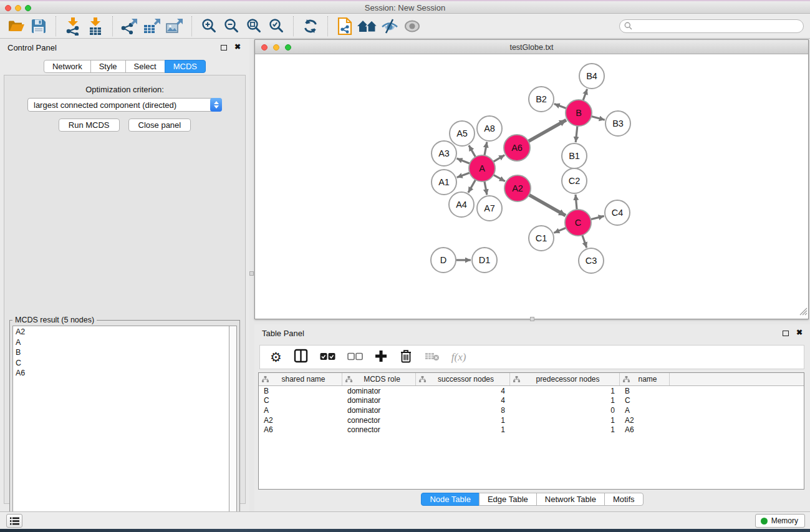 This screenshot has height=532, width=810. What do you see at coordinates (499, 178) in the screenshot?
I see `graph-edge-A-A2` at bounding box center [499, 178].